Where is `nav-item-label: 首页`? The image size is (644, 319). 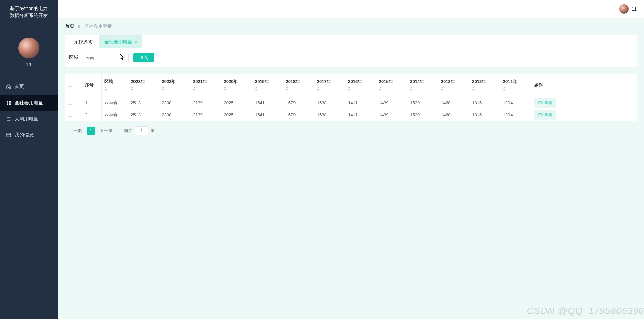 nav-item-label: 首页 is located at coordinates (19, 87).